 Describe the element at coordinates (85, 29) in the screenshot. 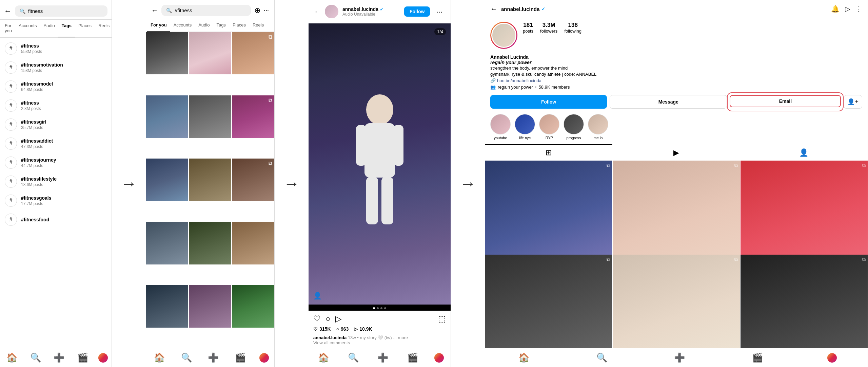

I see `tab-places: Places` at that location.